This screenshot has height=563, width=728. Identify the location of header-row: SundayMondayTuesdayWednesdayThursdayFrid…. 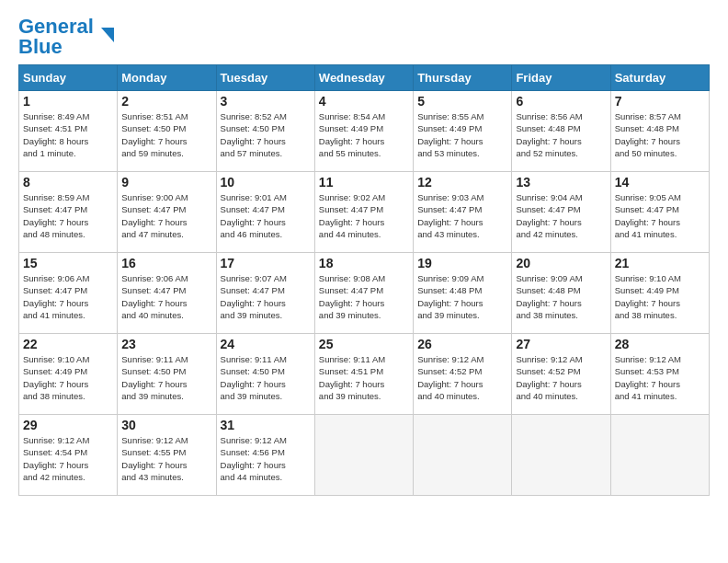
(364, 78).